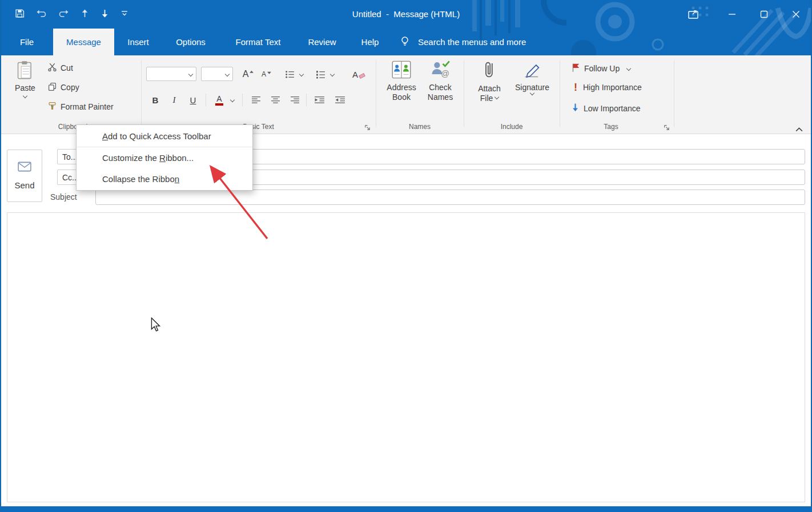  I want to click on tab-message: Message, so click(83, 42).